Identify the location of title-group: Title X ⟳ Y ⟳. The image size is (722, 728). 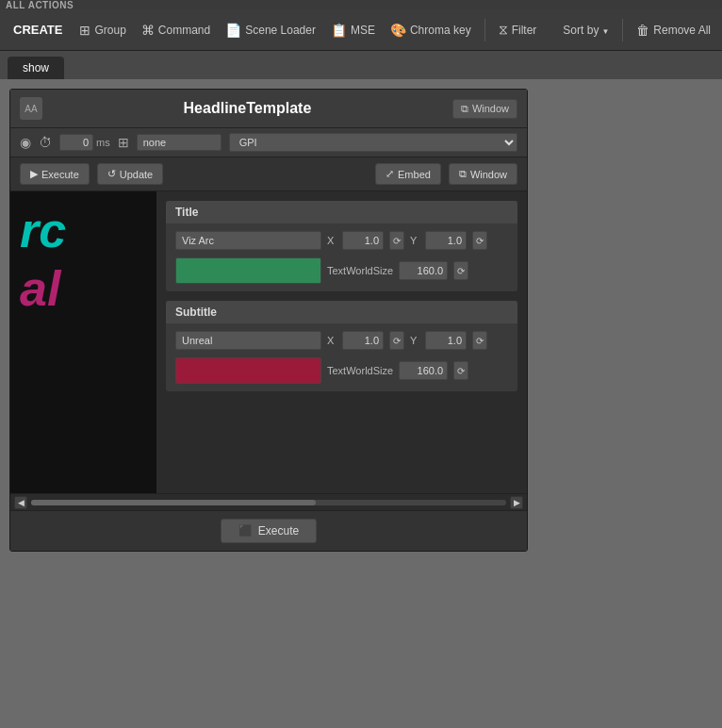
(341, 246).